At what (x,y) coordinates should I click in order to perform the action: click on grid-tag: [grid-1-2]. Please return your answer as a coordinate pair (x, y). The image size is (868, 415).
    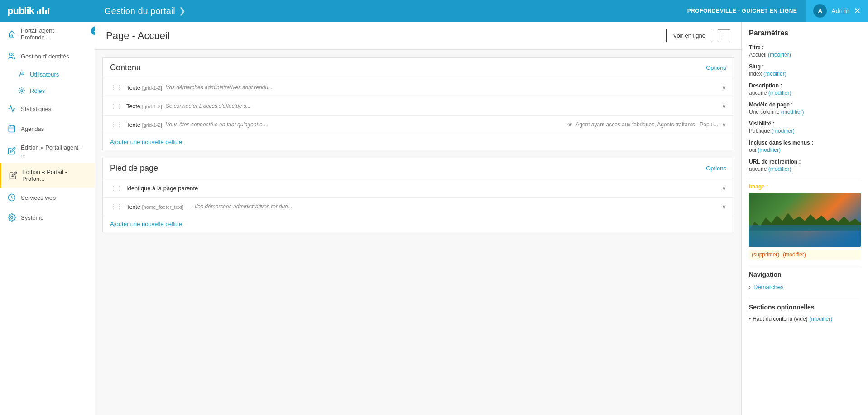
    Looking at the image, I should click on (152, 125).